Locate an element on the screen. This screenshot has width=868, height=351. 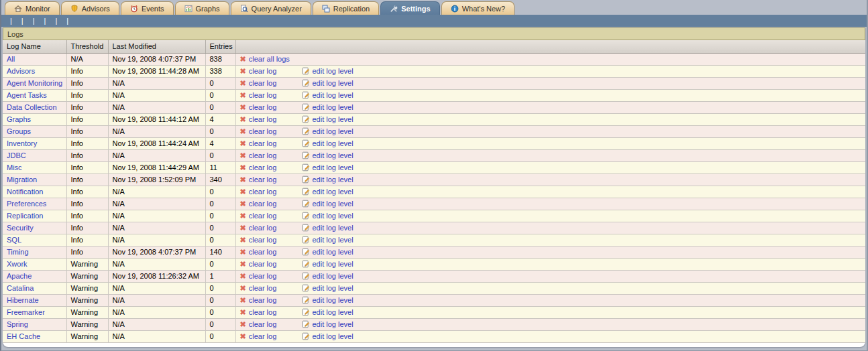
entries-count: 140 is located at coordinates (220, 252).